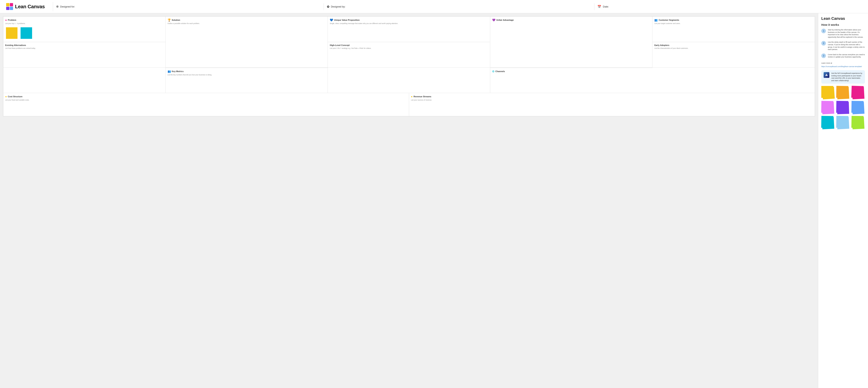  Describe the element at coordinates (409, 42) in the screenshot. I see `uvp-cell: 💙 Unique Value Proposition Single, clear…` at that location.